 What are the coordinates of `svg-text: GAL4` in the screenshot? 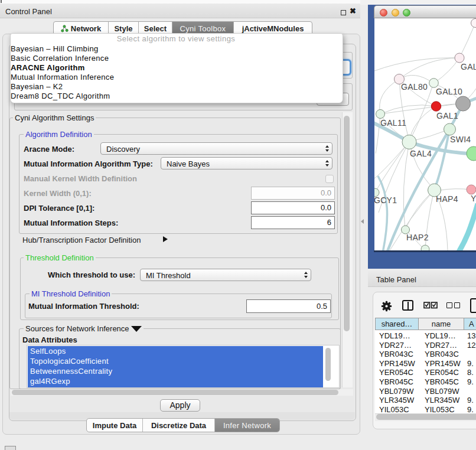 It's located at (420, 154).